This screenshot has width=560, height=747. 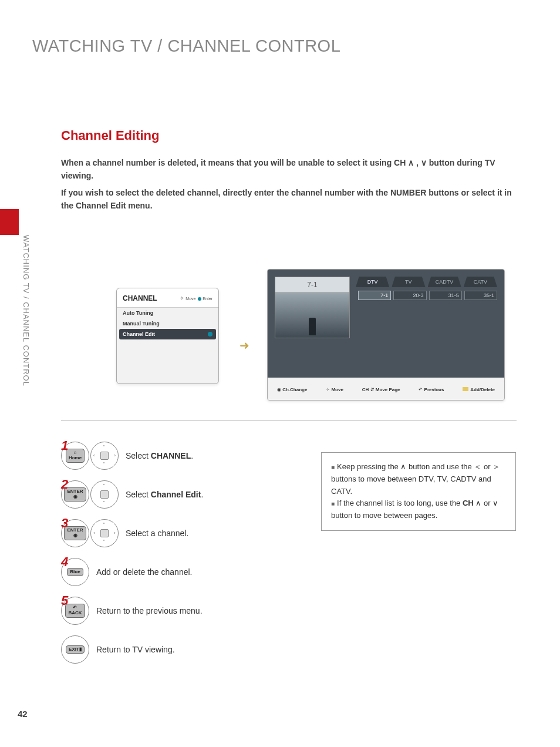 I want to click on sidebar-section-label: WATCHING TV / CHANNEL CONTROL, so click(x=26, y=329).